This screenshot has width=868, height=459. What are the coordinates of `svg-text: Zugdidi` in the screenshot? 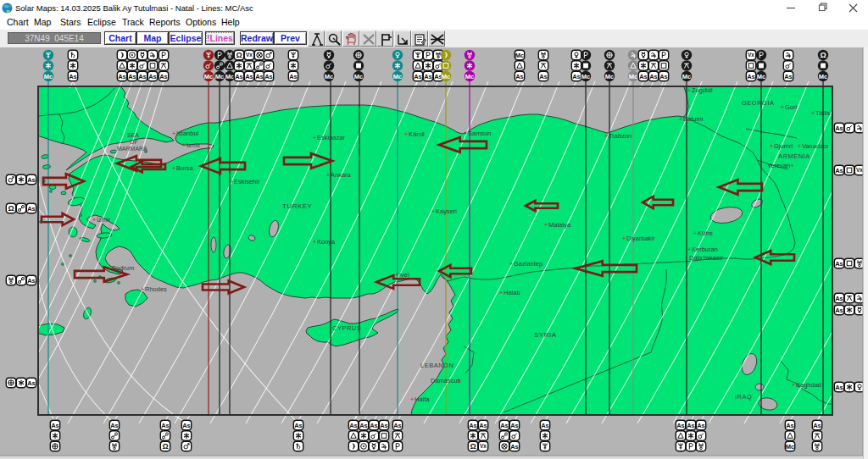 It's located at (702, 90).